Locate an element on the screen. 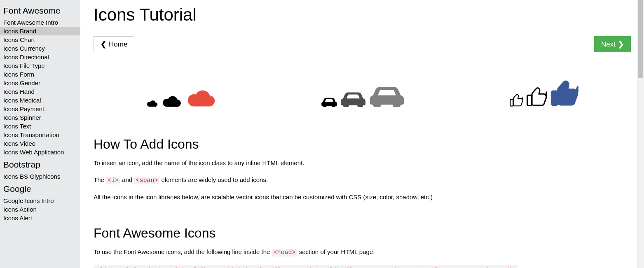 This screenshot has width=644, height=268. code-i-tag: <i> is located at coordinates (113, 180).